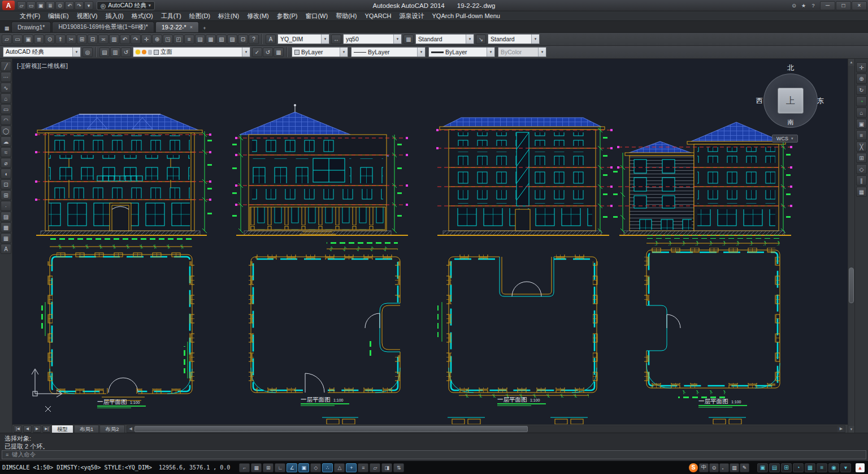 The width and height of the screenshot is (868, 474). What do you see at coordinates (827, 6) in the screenshot?
I see `minimize-button: ─` at bounding box center [827, 6].